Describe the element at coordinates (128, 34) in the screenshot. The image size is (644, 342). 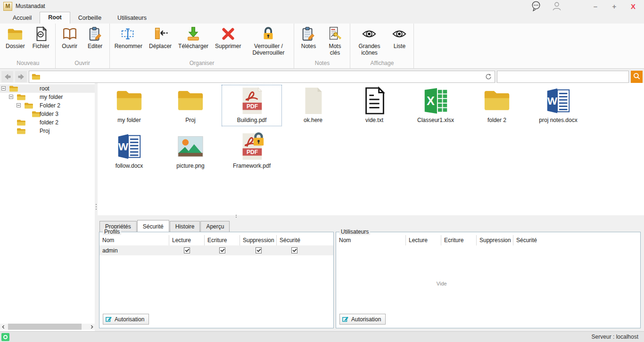
I see `rename-icon` at that location.